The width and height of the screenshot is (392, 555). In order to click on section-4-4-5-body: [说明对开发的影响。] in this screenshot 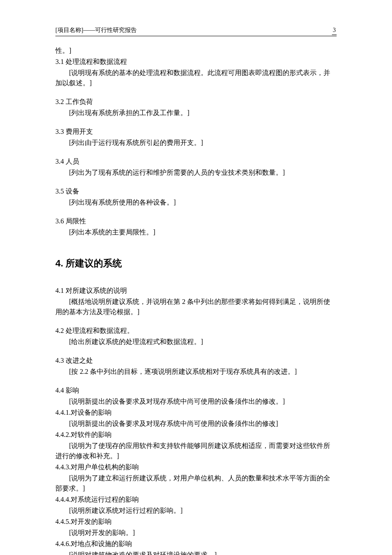, I will do `click(196, 533)`.